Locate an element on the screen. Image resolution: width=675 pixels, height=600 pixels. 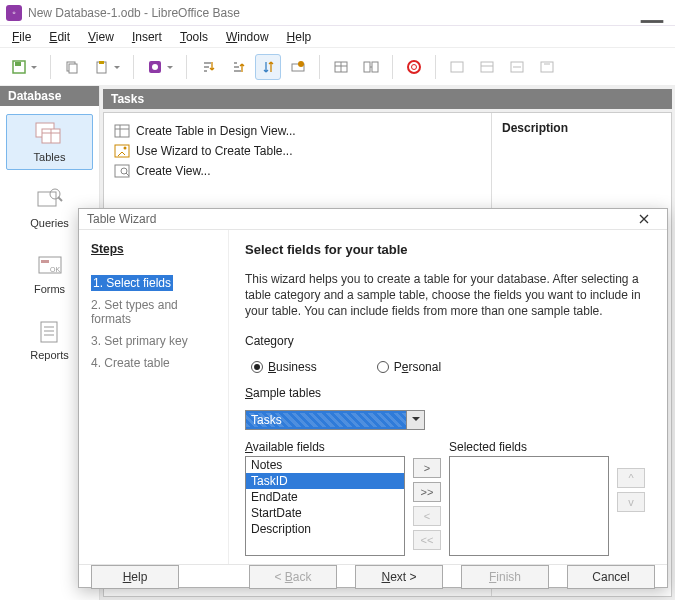
task-use-wizard: Use Wizard to Create Table... is located at coordinates (298, 151).